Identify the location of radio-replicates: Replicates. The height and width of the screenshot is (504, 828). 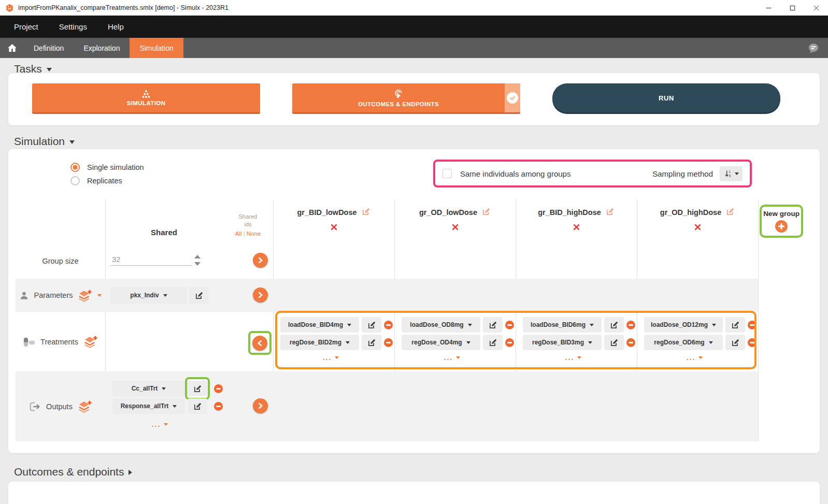
(107, 181).